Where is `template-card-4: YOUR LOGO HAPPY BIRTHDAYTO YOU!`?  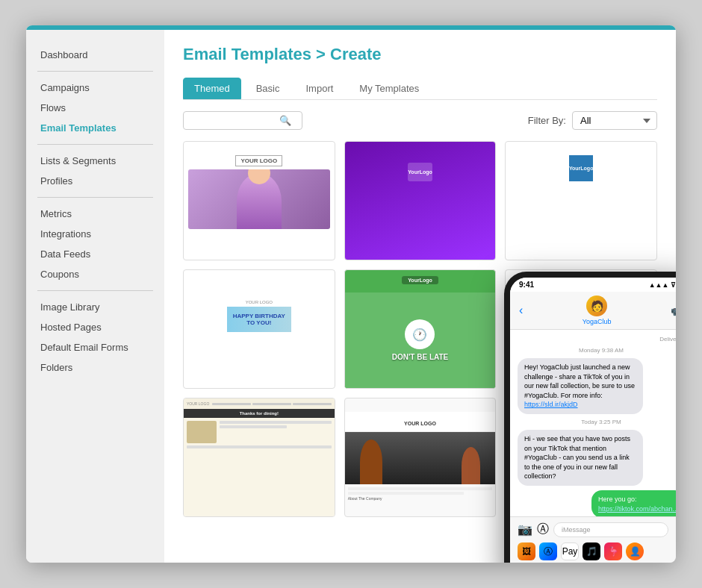
template-card-4: YOUR LOGO HAPPY BIRTHDAYTO YOU! is located at coordinates (259, 329).